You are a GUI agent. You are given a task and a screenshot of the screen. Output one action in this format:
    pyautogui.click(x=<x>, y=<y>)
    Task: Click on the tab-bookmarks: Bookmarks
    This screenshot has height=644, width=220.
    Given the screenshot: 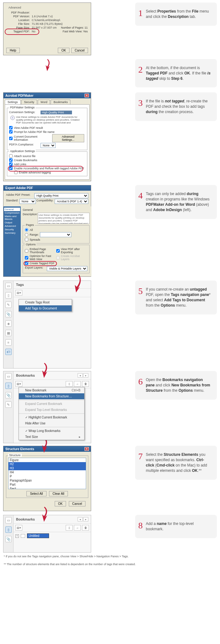 What is the action you would take?
    pyautogui.click(x=60, y=102)
    